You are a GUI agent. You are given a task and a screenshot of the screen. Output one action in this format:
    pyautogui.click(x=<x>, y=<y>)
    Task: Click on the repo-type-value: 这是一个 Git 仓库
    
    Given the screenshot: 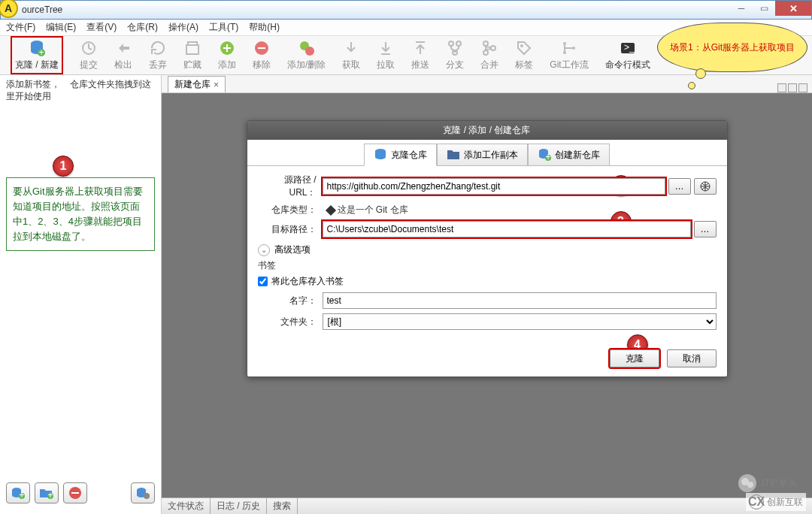 What is the action you would take?
    pyautogui.click(x=368, y=210)
    